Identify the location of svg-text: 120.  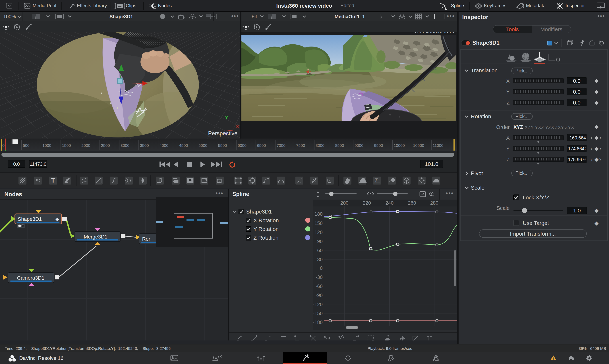
(319, 232).